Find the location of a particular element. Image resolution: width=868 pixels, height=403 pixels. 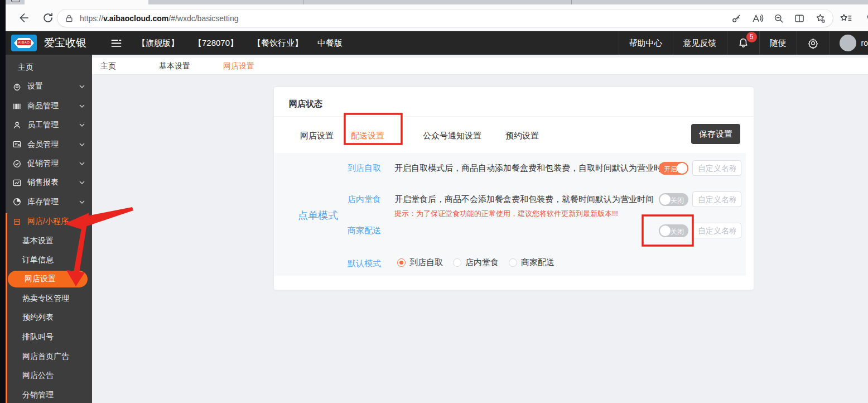

collapse-menu-icon is located at coordinates (116, 44).